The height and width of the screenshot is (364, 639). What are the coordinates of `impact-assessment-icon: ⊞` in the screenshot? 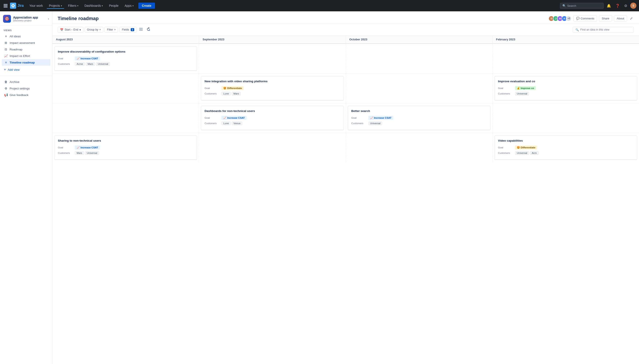 It's located at (6, 43).